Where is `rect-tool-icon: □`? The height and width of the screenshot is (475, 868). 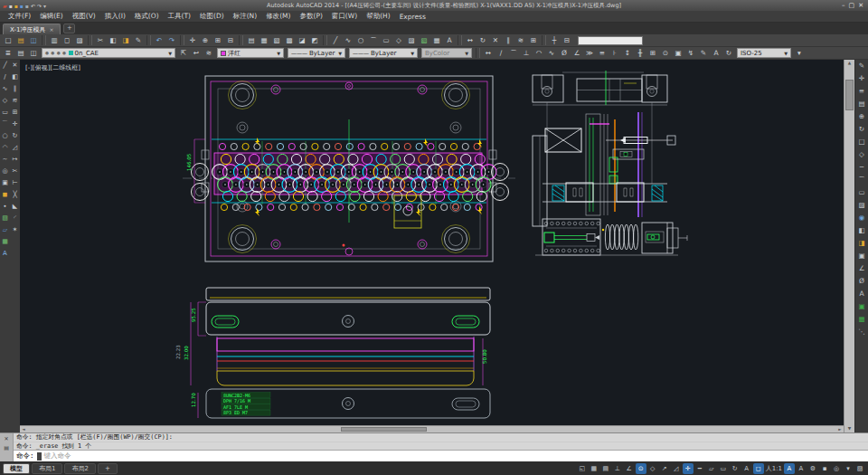
rect-tool-icon: □ is located at coordinates (862, 142).